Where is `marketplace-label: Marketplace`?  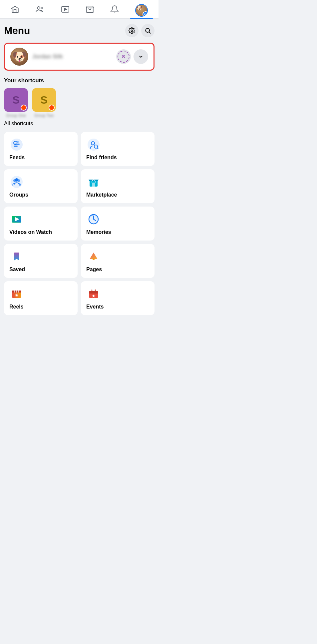
marketplace-label: Marketplace is located at coordinates (118, 195).